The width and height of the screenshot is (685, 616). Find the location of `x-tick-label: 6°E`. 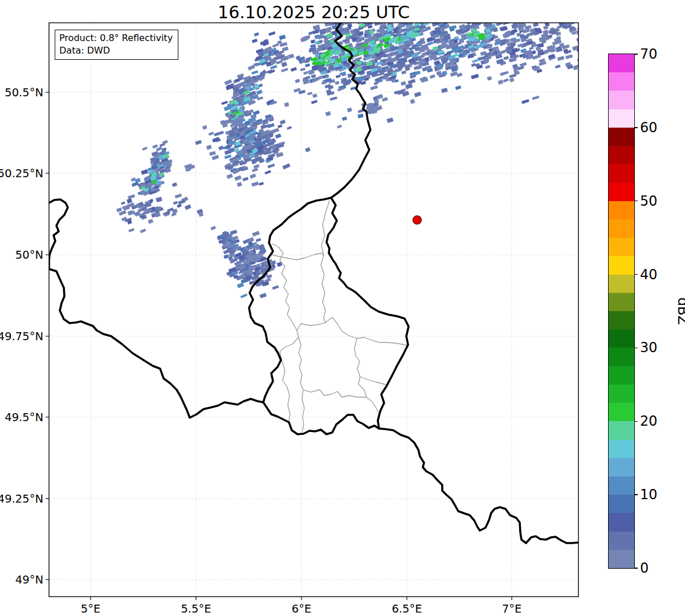

x-tick-label: 6°E is located at coordinates (301, 609).